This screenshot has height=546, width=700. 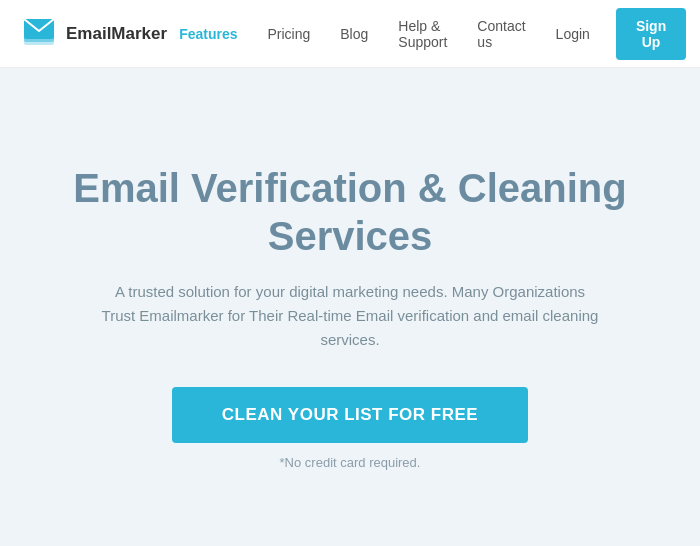 What do you see at coordinates (350, 316) in the screenshot?
I see `hero-subtitle: A trusted solution for your digital mark…` at bounding box center [350, 316].